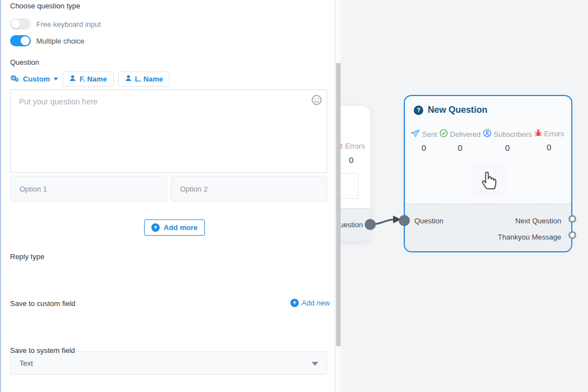 Image resolution: width=588 pixels, height=392 pixels. I want to click on add-more-button: + Add more, so click(174, 228).